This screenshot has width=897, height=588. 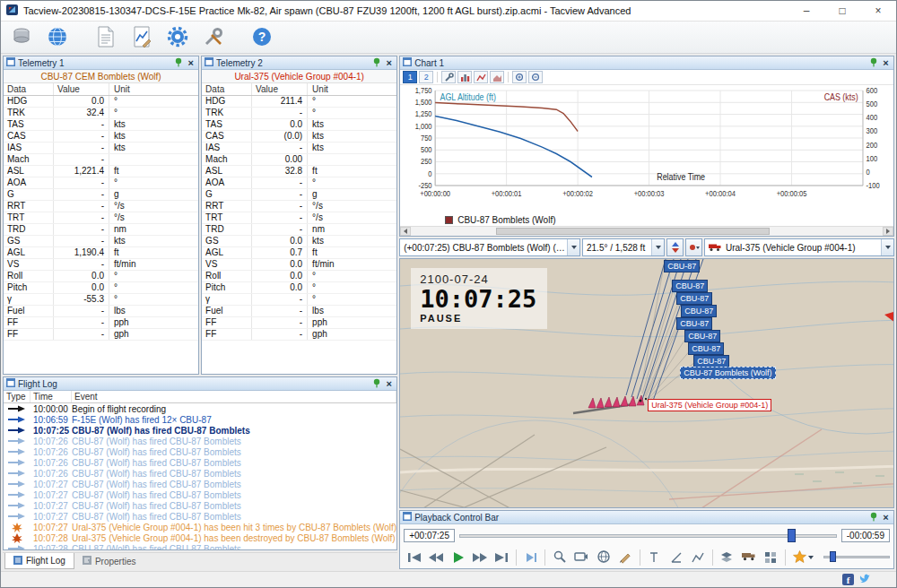 I want to click on flight-log-row: 10:07:28CBU-87 (Wolf) has fired CBU-87 B…, so click(x=200, y=547).